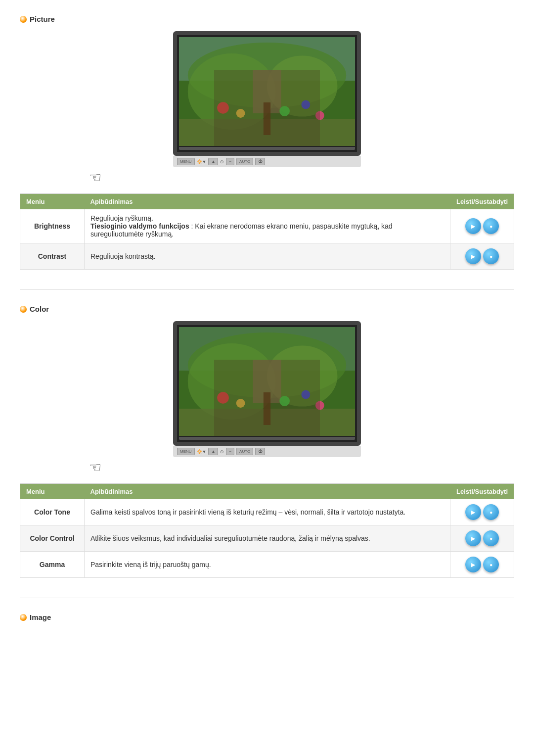 Image resolution: width=534 pixels, height=756 pixels. What do you see at coordinates (267, 381) in the screenshot?
I see `color-screen` at bounding box center [267, 381].